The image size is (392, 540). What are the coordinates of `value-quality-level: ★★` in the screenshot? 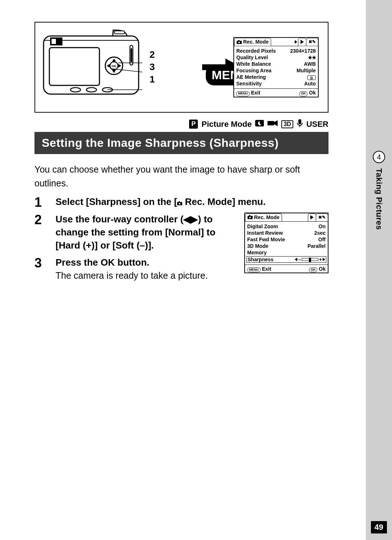 It's located at (312, 57).